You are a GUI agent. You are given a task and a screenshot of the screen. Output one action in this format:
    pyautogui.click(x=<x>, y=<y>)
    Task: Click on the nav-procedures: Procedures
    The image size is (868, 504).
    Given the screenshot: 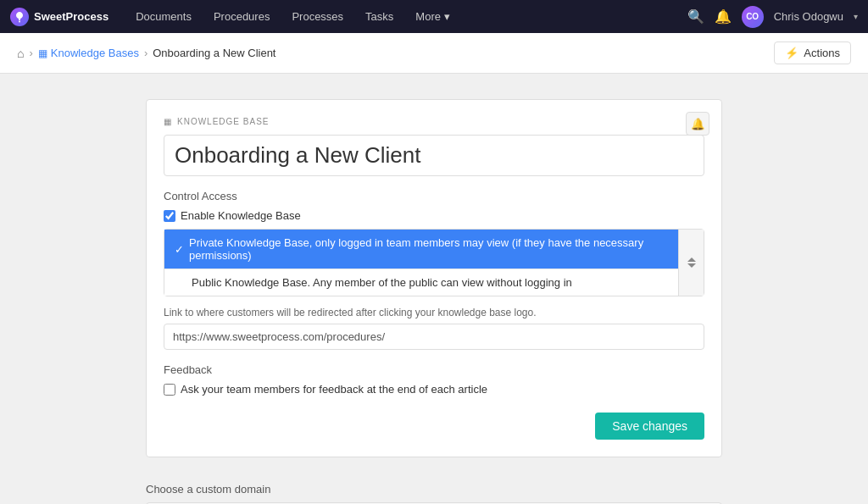 What is the action you would take?
    pyautogui.click(x=242, y=17)
    